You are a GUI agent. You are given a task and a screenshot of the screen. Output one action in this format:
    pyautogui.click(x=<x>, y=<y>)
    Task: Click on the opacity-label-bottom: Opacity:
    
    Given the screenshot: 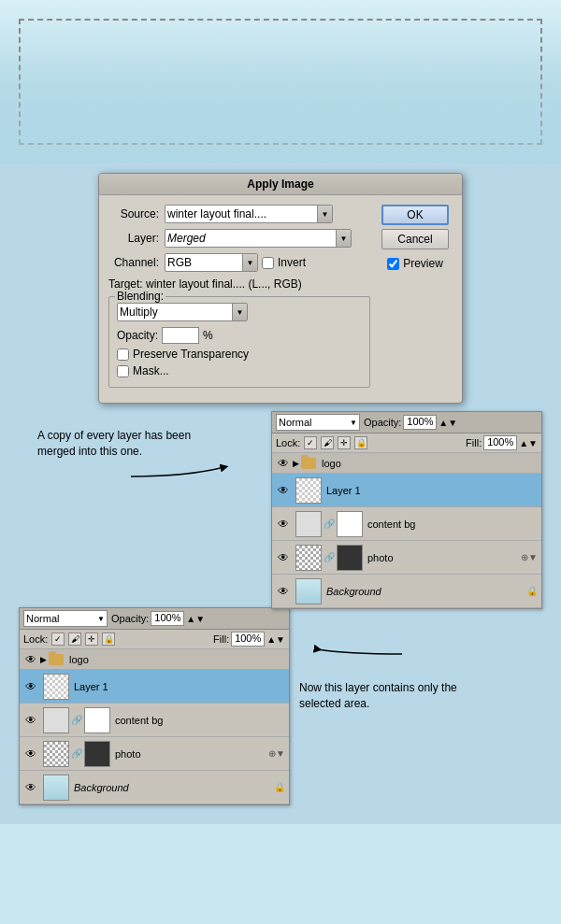 What is the action you would take?
    pyautogui.click(x=130, y=618)
    